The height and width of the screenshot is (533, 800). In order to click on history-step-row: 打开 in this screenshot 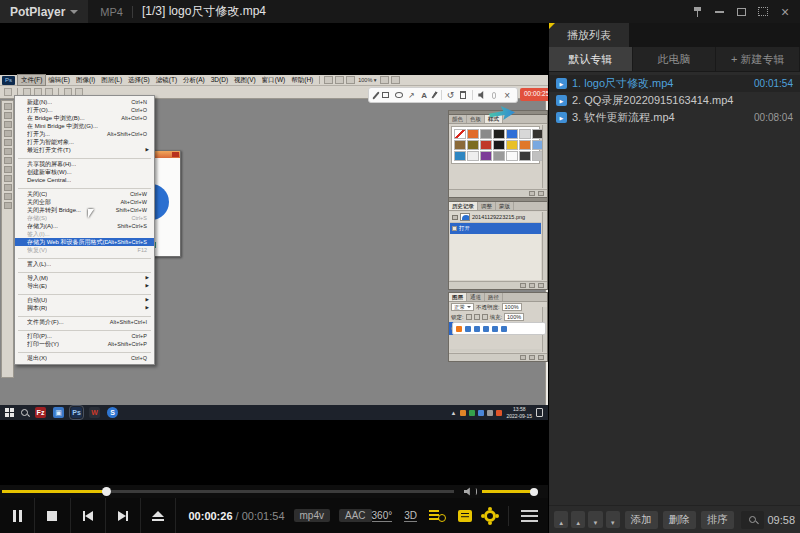, I will do `click(496, 228)`.